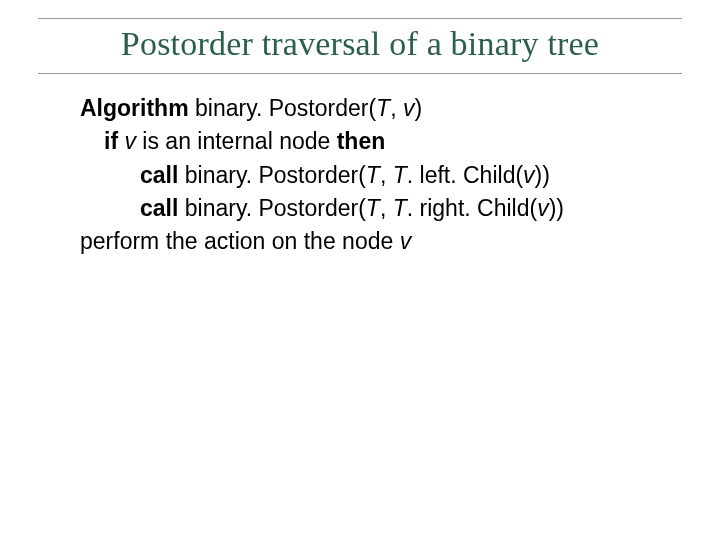  Describe the element at coordinates (409, 108) in the screenshot. I see `arg-v: v` at that location.